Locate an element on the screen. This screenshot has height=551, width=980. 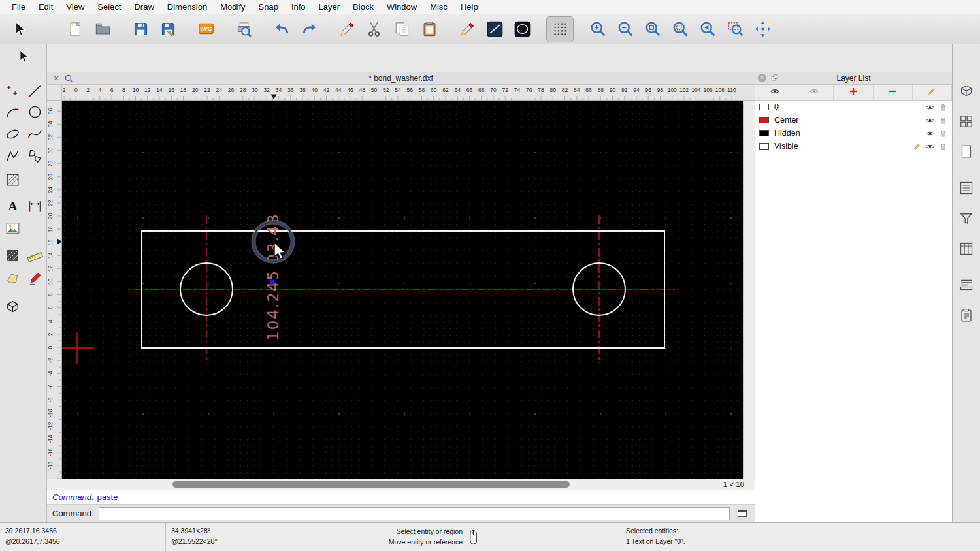
remove-layer-button is located at coordinates (893, 93).